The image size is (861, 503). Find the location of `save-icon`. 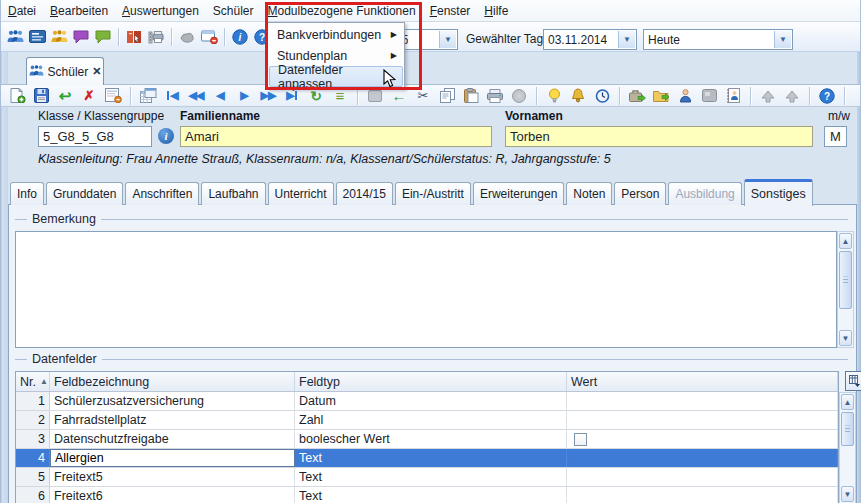

save-icon is located at coordinates (41, 96).